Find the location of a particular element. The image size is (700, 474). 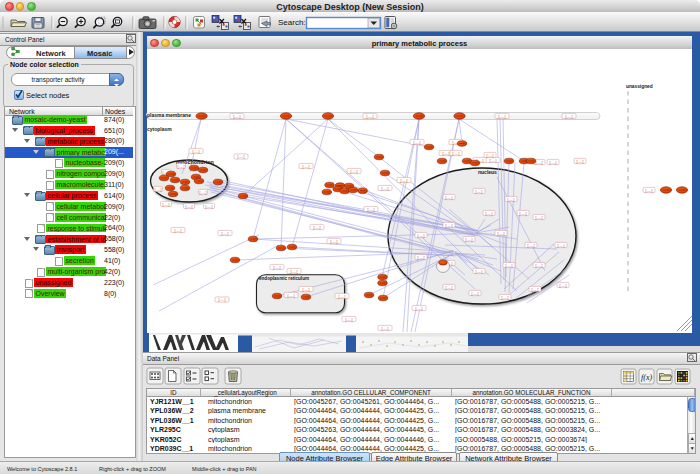

svg-text: plasma membrane is located at coordinates (169, 115).